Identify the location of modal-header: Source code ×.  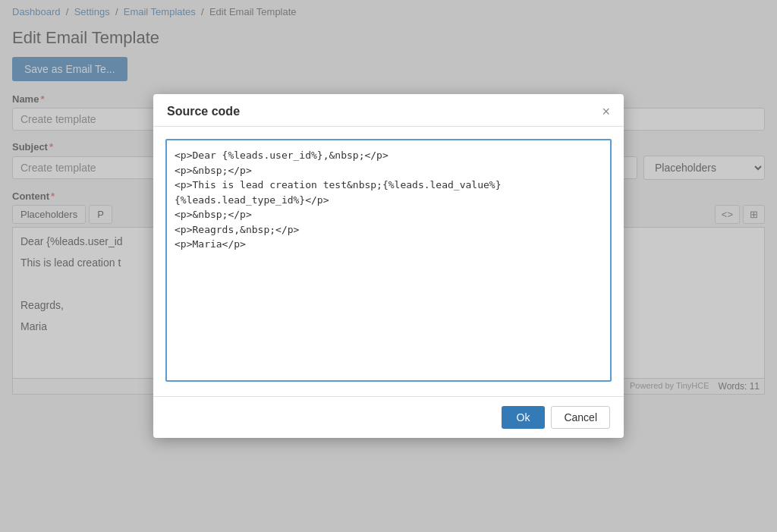
(388, 111).